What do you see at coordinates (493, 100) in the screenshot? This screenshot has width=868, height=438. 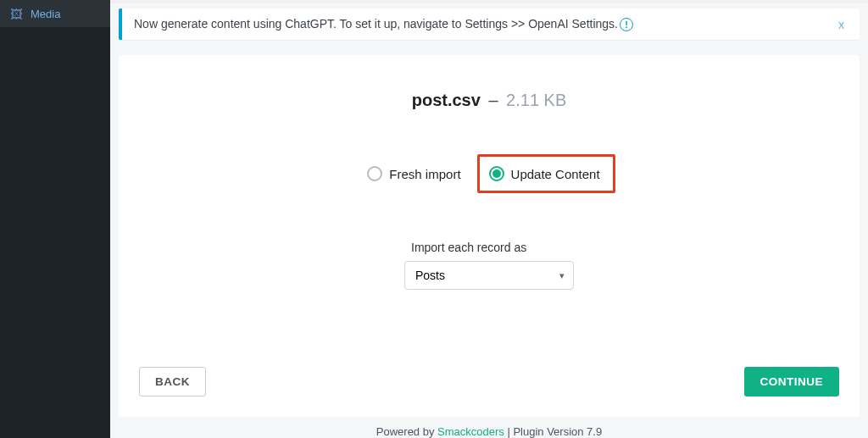 I see `file-dash: –` at bounding box center [493, 100].